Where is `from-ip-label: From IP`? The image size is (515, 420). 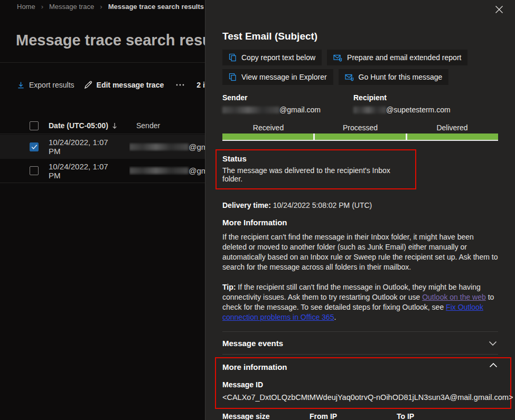 from-ip-label: From IP is located at coordinates (353, 416).